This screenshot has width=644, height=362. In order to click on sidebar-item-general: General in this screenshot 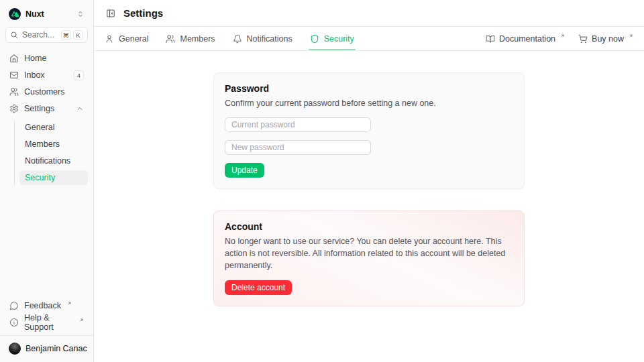, I will do `click(54, 127)`.